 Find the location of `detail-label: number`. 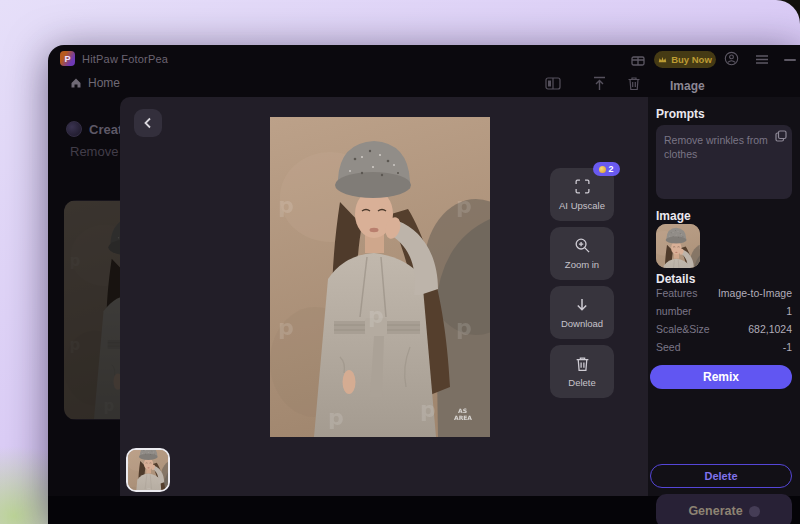

detail-label: number is located at coordinates (674, 311).